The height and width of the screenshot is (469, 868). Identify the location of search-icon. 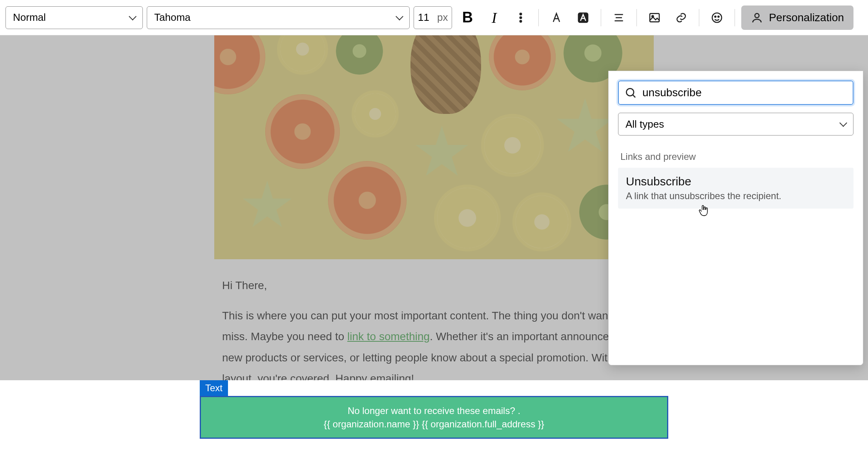
(631, 93).